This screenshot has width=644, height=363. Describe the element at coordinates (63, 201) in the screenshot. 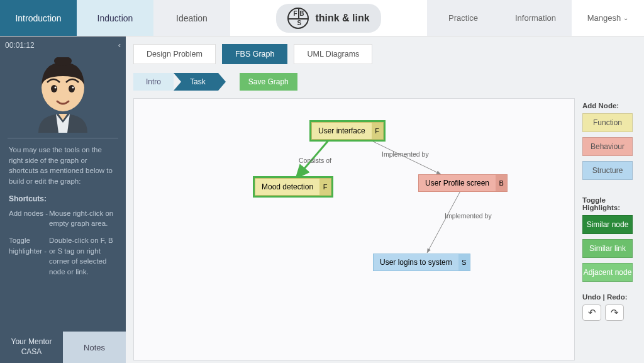

I see `shortcuts-heading: Shortcuts:` at that location.